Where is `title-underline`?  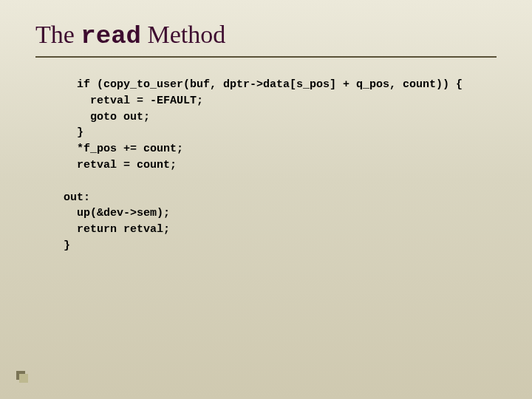
title-underline is located at coordinates (266, 57).